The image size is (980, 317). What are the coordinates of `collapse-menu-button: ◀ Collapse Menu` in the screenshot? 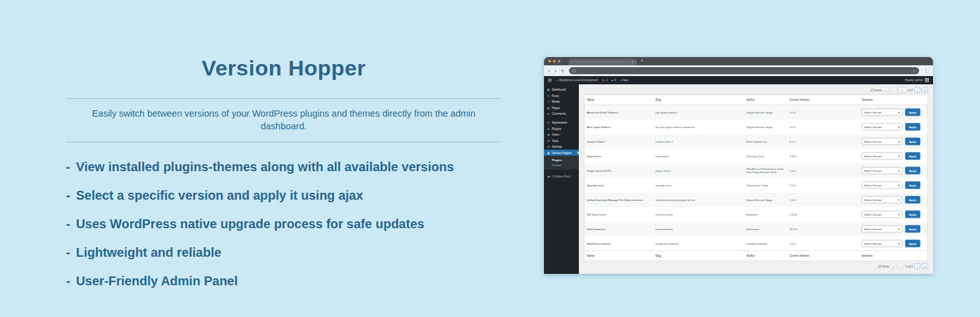 It's located at (561, 176).